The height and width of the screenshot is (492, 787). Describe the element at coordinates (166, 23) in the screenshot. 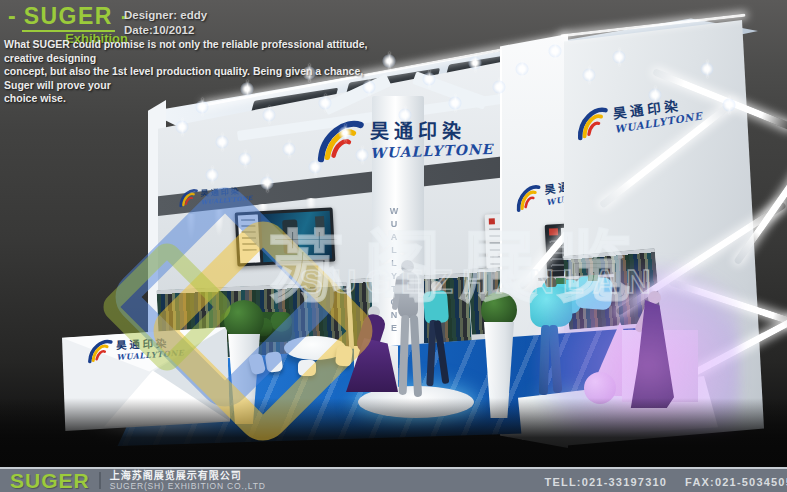

I see `design-meta: Designer: eddy Date:10/2012` at that location.